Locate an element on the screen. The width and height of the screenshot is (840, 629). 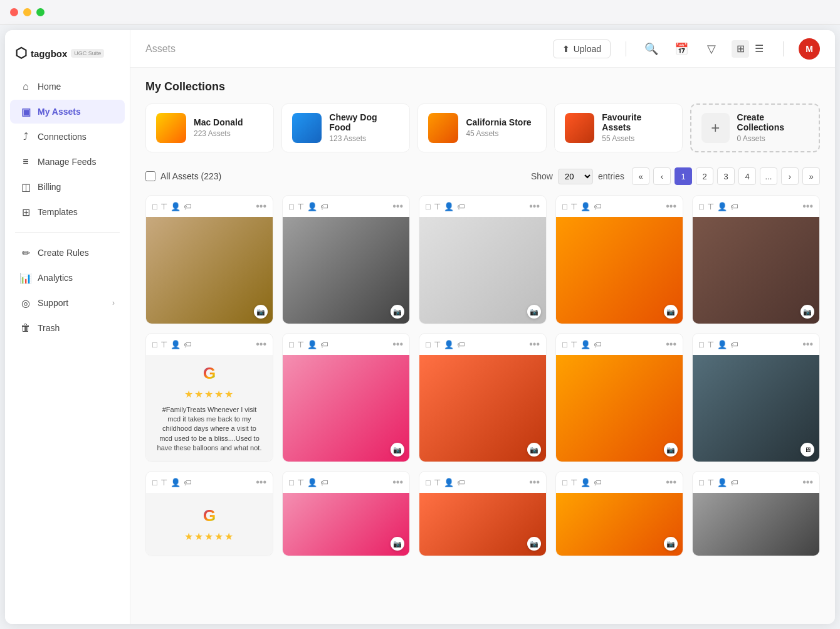
separator2 is located at coordinates (784, 49).